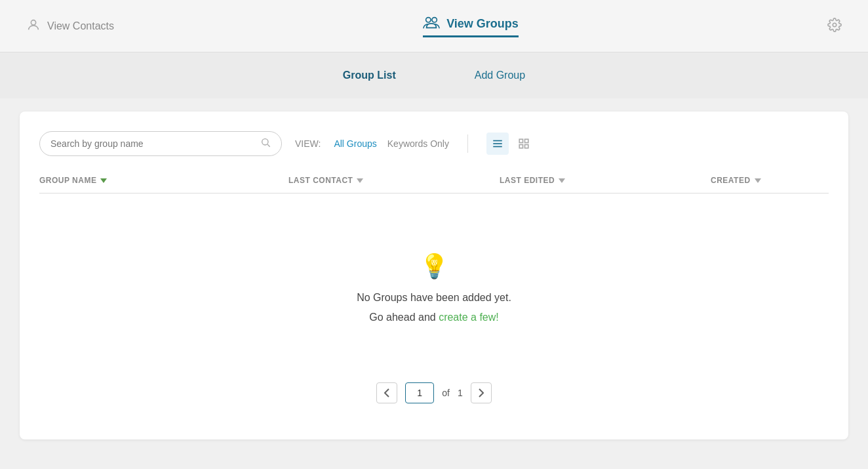 This screenshot has height=469, width=868. I want to click on people-icon, so click(431, 24).